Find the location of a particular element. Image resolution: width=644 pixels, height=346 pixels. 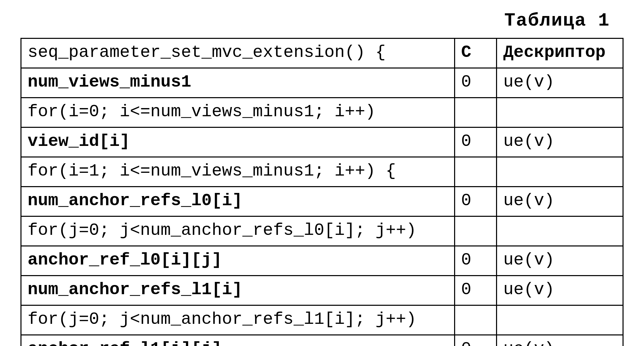

syntax-cell: for(i=1; i<=num_views_minus1; i++) { is located at coordinates (238, 172).